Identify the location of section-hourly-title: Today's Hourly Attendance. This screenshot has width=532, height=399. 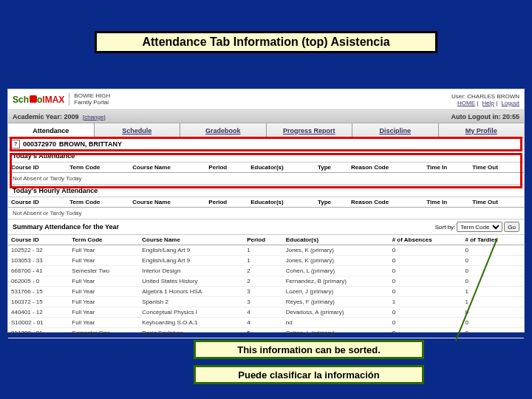
(266, 191).